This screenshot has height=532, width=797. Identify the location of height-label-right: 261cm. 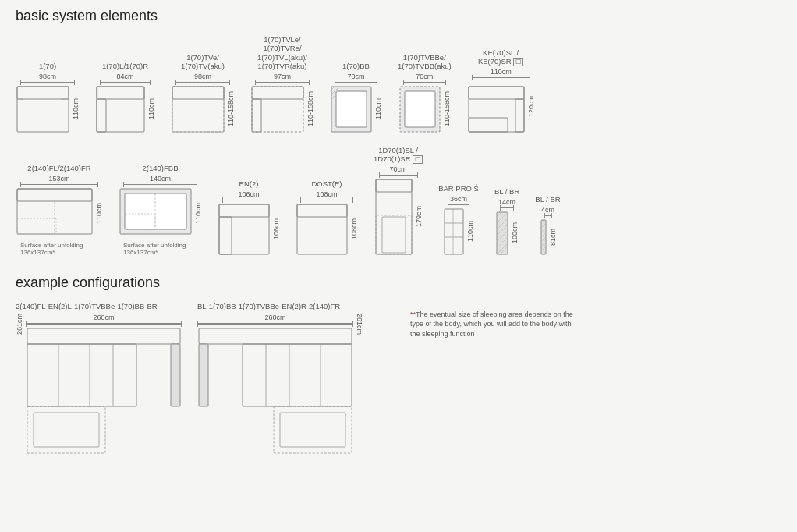
(360, 325).